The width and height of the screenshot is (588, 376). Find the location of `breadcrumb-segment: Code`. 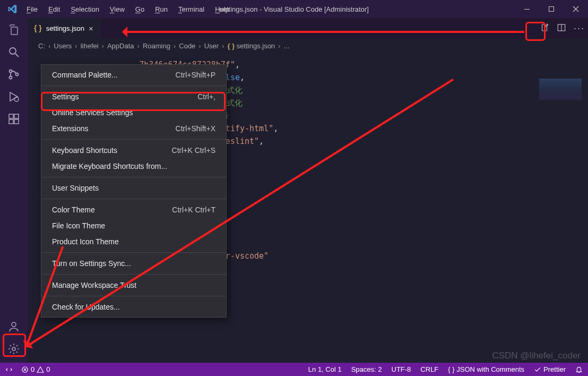

breadcrumb-segment: Code is located at coordinates (187, 46).